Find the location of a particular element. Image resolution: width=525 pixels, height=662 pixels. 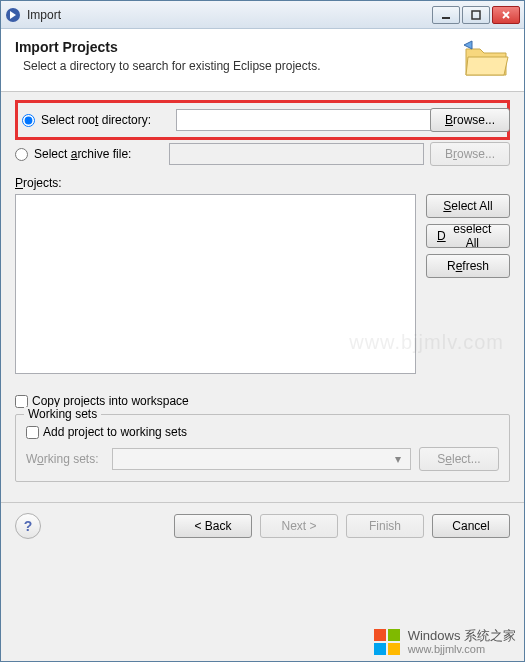

deselect-all-button: Deselect All is located at coordinates (468, 236).